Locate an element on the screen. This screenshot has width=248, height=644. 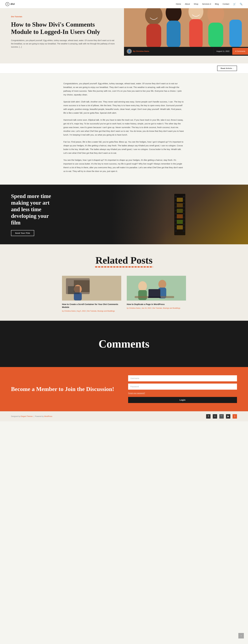
login-button: Login is located at coordinates (183, 400).